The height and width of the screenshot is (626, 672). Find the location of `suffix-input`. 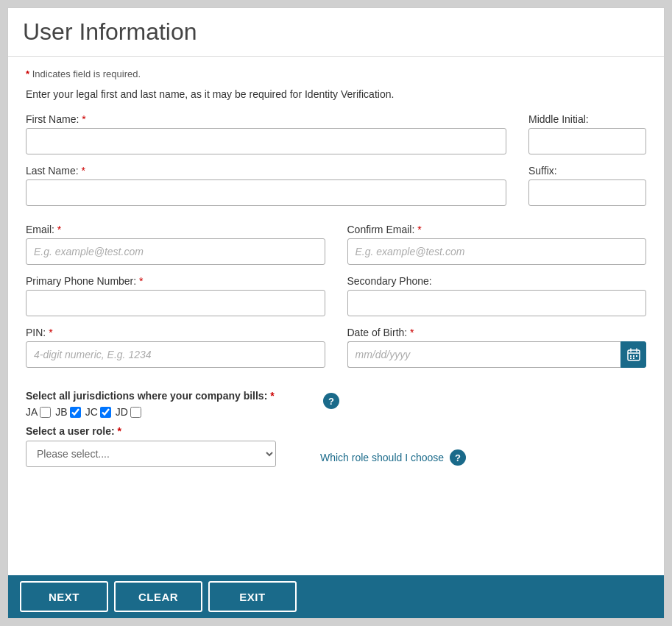

suffix-input is located at coordinates (587, 193).